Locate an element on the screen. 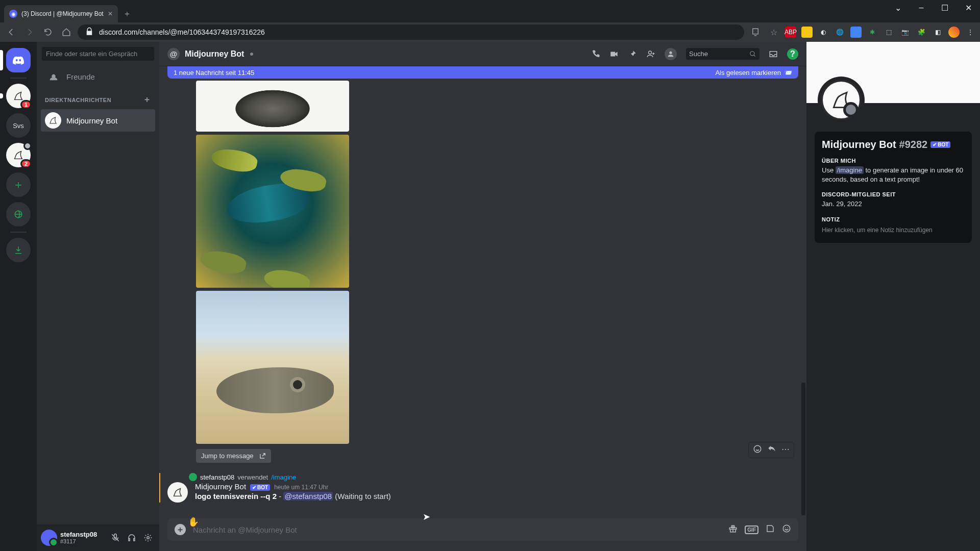  sidepanel-icon: ◧ is located at coordinates (938, 32).